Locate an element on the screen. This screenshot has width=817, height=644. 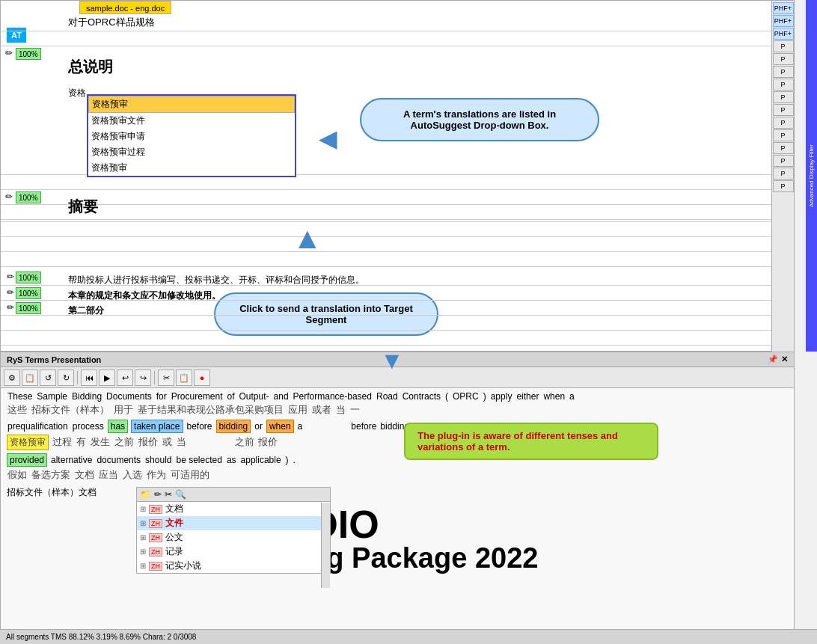
pencil-icon-4: ✏ is located at coordinates (10, 292).